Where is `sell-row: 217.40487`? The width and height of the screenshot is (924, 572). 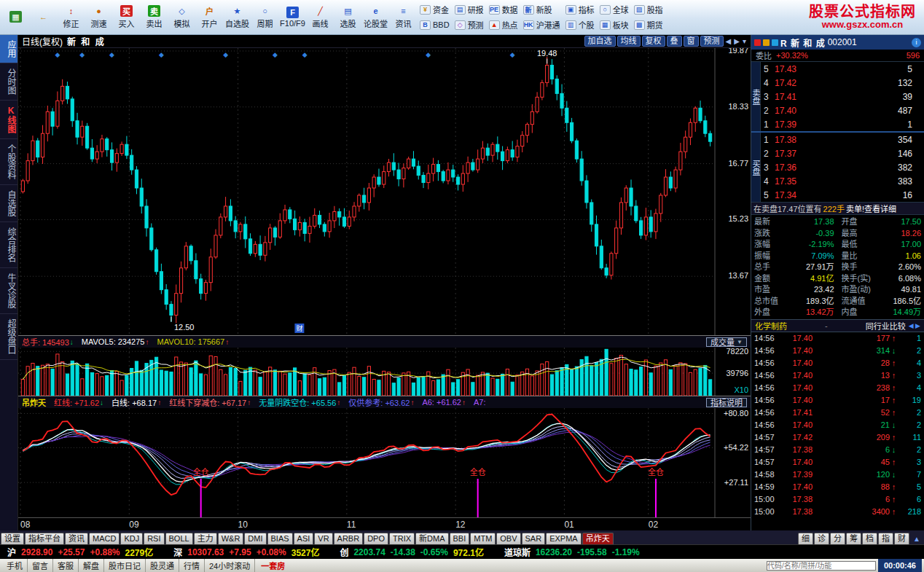
sell-row: 217.40487 is located at coordinates (842, 111).